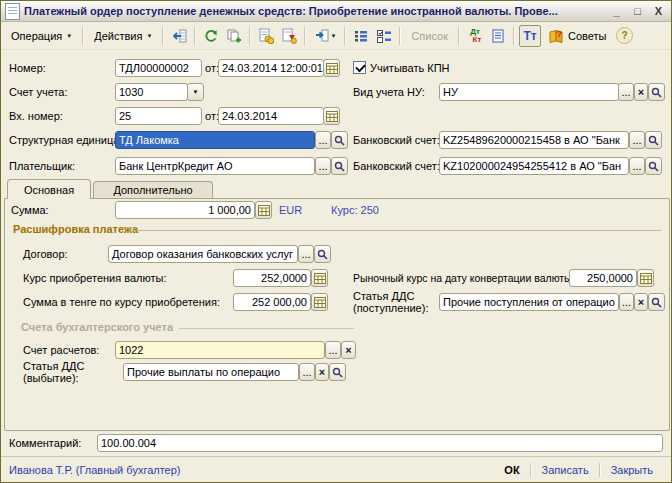  I want to click on journal-button, so click(498, 36).